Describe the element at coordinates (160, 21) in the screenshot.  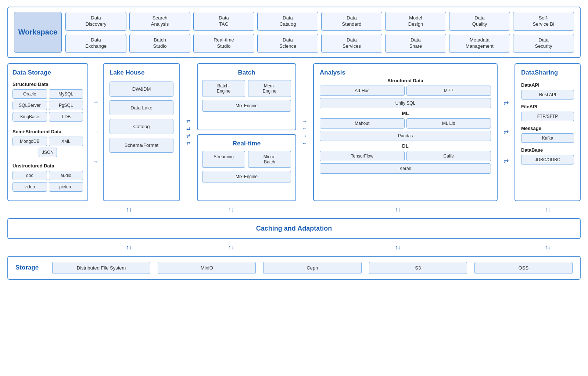
I see `ws-item-search-analysis: SearchAnalysis` at that location.